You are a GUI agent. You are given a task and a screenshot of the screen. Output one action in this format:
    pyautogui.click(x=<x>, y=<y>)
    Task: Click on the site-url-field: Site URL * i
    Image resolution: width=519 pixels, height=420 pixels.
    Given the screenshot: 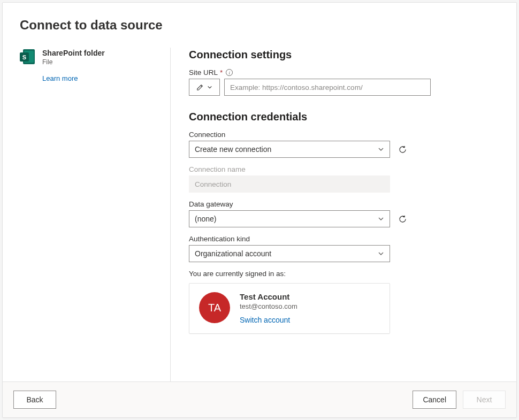 What is the action you would take?
    pyautogui.click(x=344, y=82)
    